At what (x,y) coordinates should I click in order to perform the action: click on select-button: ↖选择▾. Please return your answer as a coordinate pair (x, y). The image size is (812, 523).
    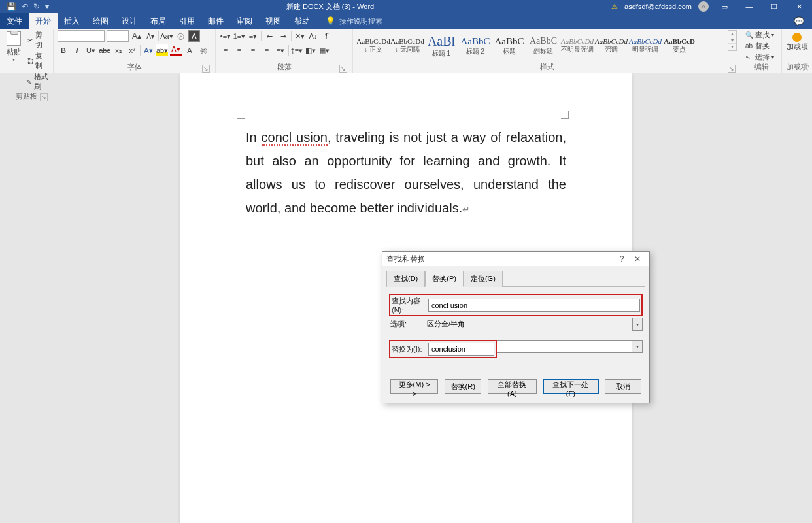
    Looking at the image, I should click on (760, 58).